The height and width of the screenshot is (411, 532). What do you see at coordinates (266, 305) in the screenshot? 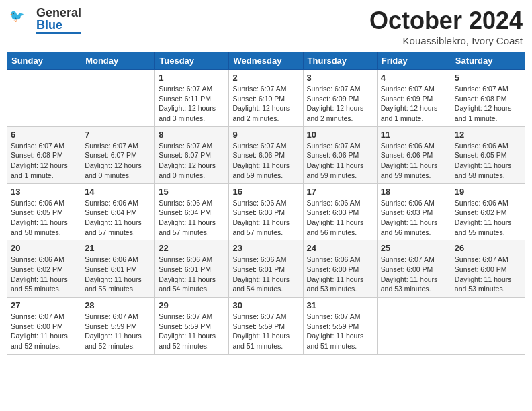
I see `calendar-day-number: 30` at bounding box center [266, 305].